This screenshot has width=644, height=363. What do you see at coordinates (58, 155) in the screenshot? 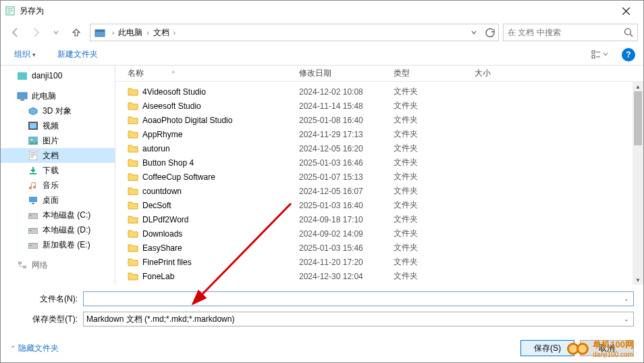
I see `tree-item: 文档` at bounding box center [58, 155].